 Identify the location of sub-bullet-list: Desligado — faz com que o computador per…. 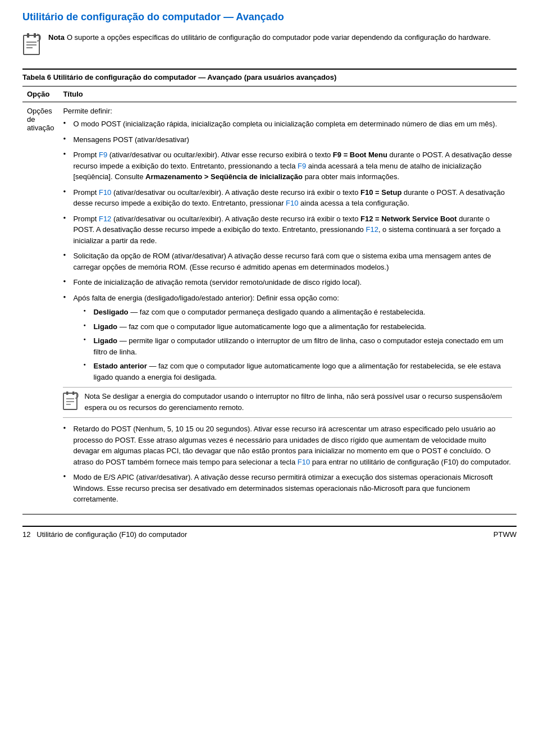
(298, 345).